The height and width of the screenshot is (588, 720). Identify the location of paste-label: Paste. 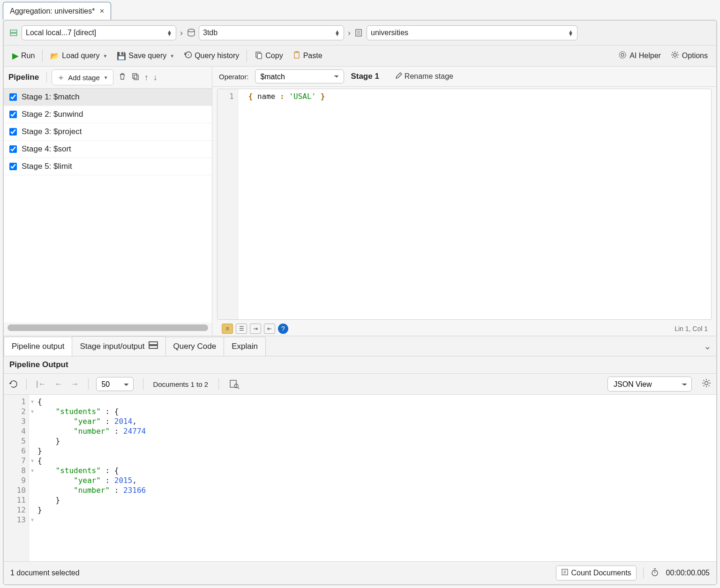
(313, 56).